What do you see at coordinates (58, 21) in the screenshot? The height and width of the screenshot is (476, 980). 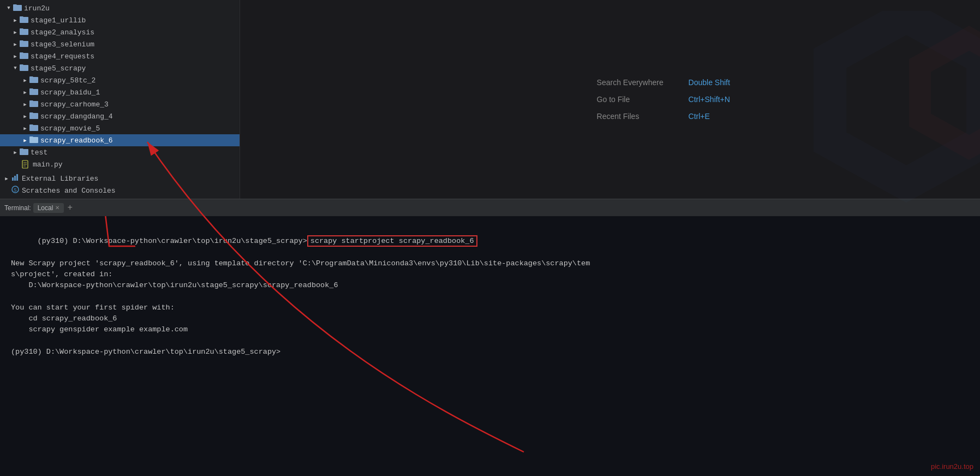 I see `tree-label: stage1_urllib` at bounding box center [58, 21].